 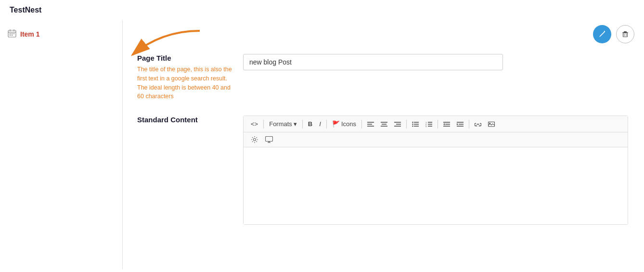 I want to click on sidebar-item-label: Item 1, so click(x=30, y=34).